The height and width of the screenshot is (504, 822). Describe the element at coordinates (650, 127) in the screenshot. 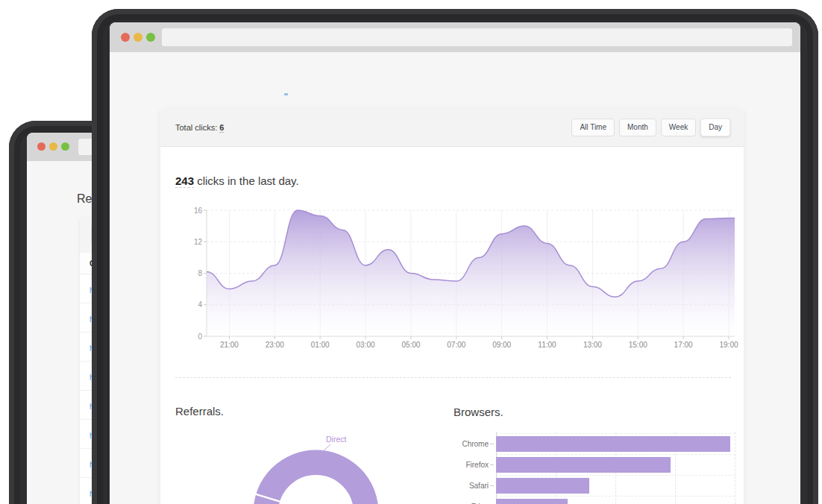

I see `time-filter-group: All TimeMonthWeekDay` at that location.